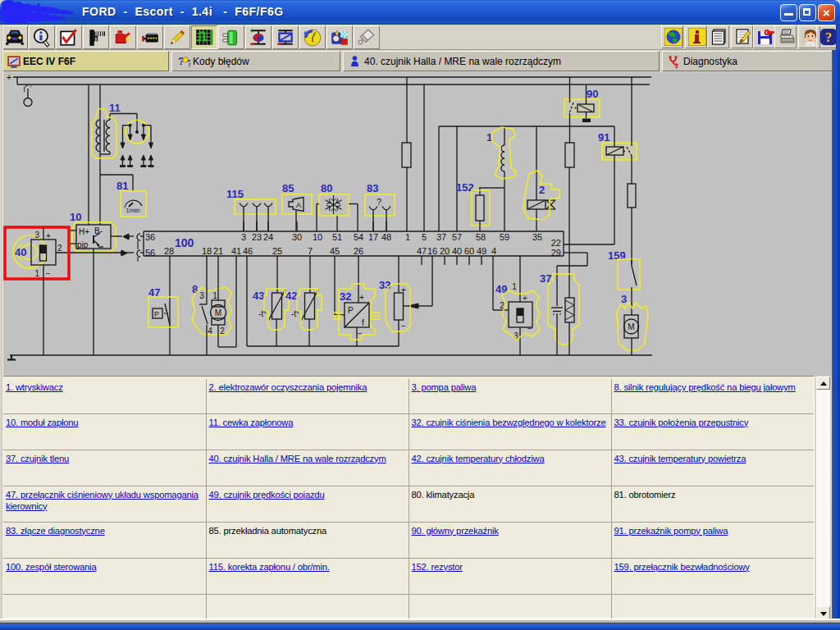  I want to click on svg-text: 51, so click(337, 237).